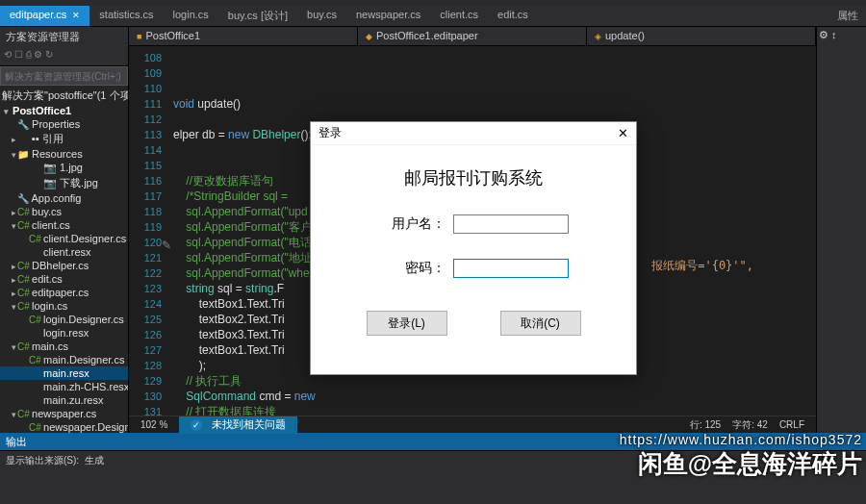 The image size is (866, 504). Describe the element at coordinates (472, 37) in the screenshot. I see `breadcrumb-class: ◆PostOffice1.editpaper` at that location.